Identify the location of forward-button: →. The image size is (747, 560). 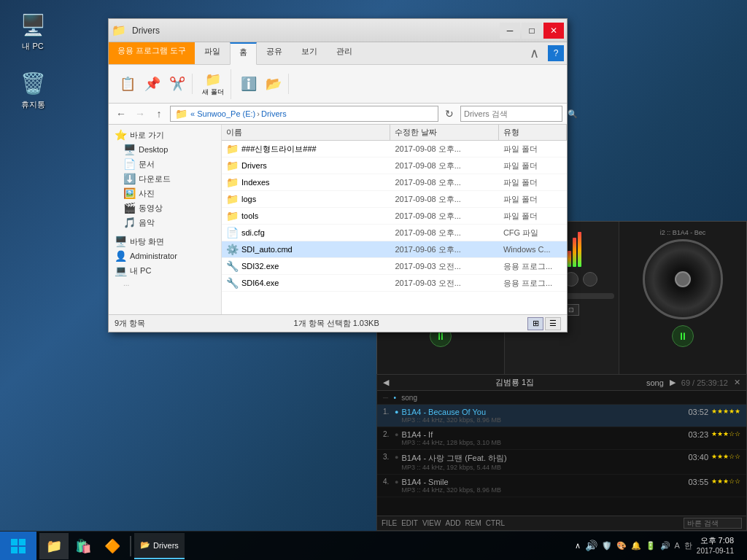
(140, 114).